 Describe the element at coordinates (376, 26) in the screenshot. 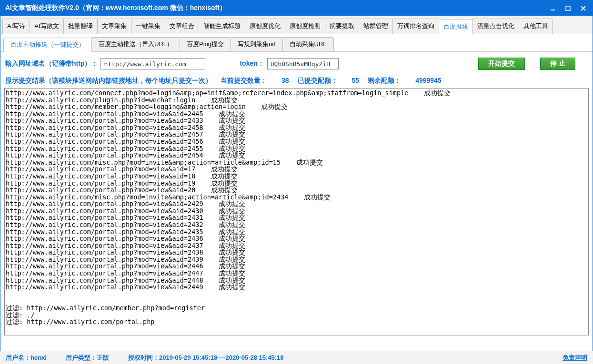

I see `main-tab-10: 站群管理` at that location.